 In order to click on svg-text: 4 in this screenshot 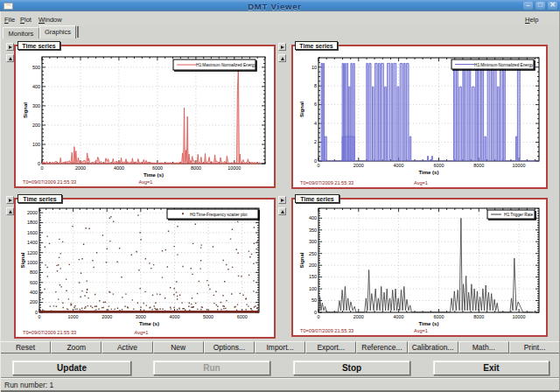, I will do `click(315, 123)`.